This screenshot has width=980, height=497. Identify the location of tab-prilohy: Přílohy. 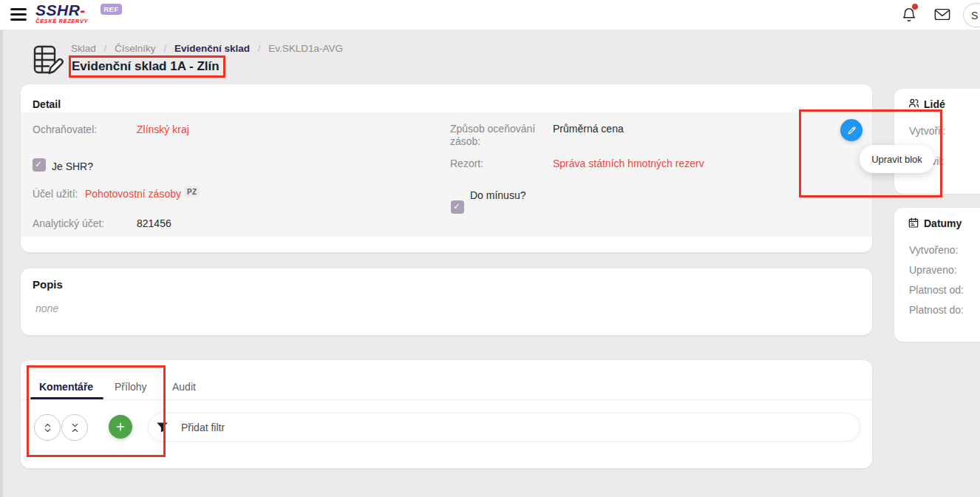
(131, 387).